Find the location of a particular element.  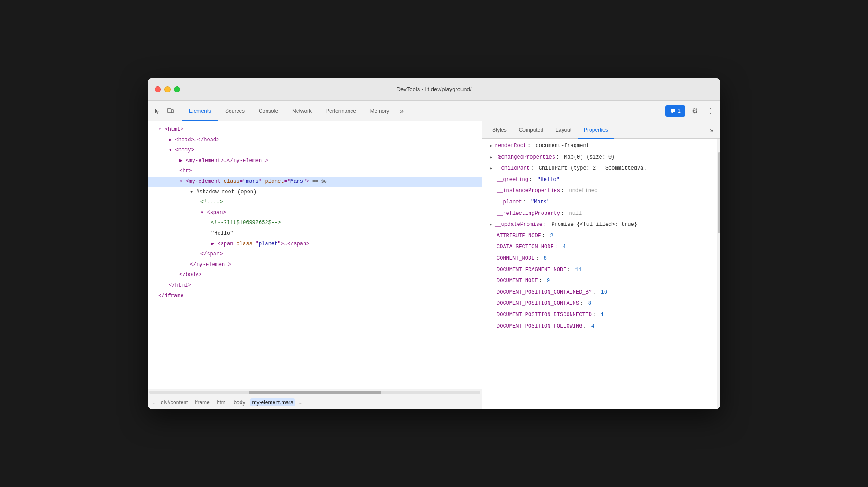

prop-greeting: __greeting : "Hello" is located at coordinates (600, 180).